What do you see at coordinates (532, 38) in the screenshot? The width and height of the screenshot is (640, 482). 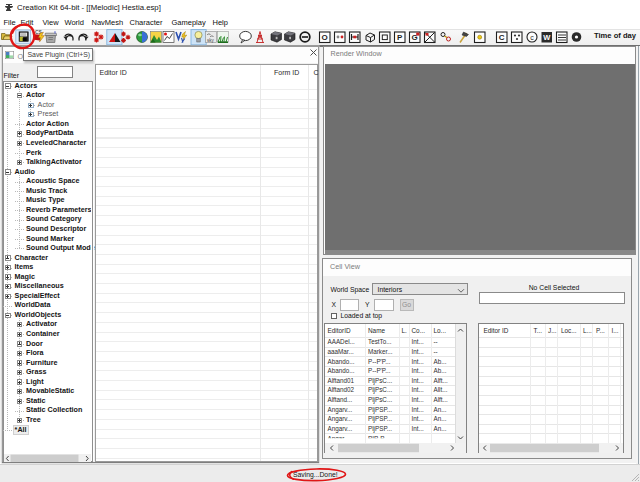 I see `svg-text: c` at bounding box center [532, 38].